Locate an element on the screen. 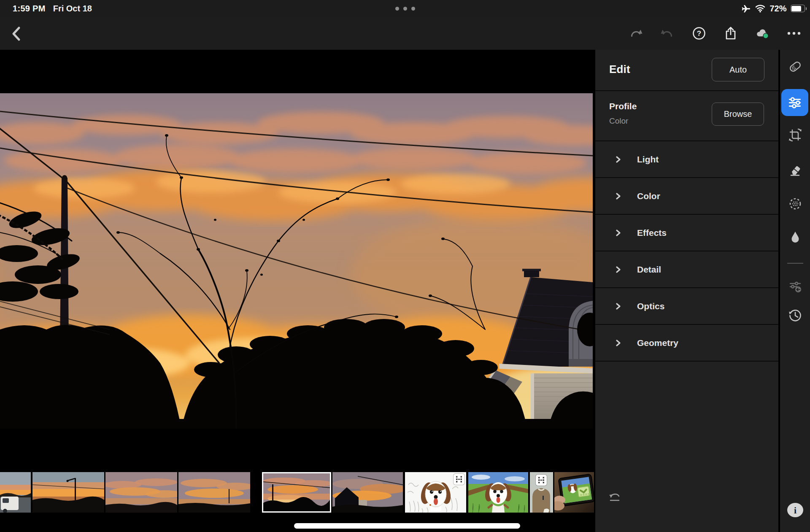 The height and width of the screenshot is (532, 810). help-icon: ? is located at coordinates (699, 33).